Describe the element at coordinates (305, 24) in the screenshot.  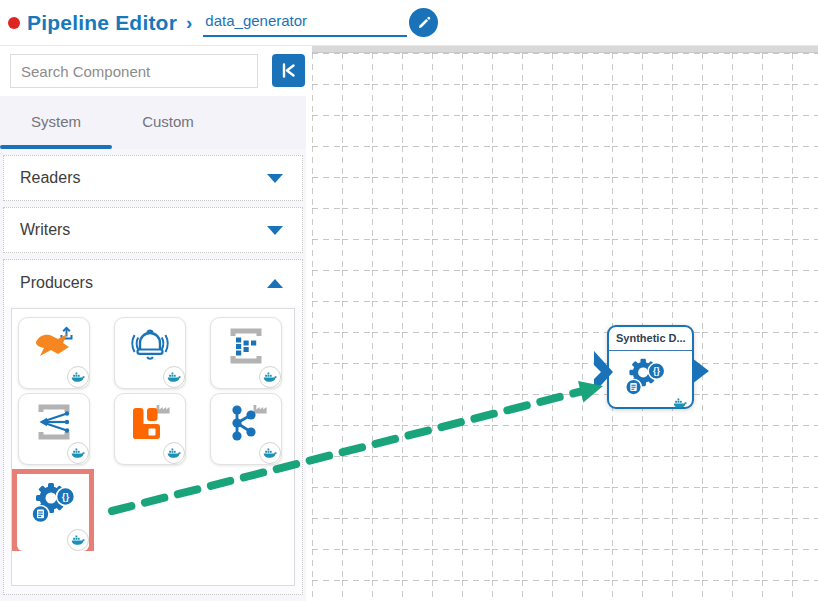
I see `pipeline-name-field: data_generator` at that location.